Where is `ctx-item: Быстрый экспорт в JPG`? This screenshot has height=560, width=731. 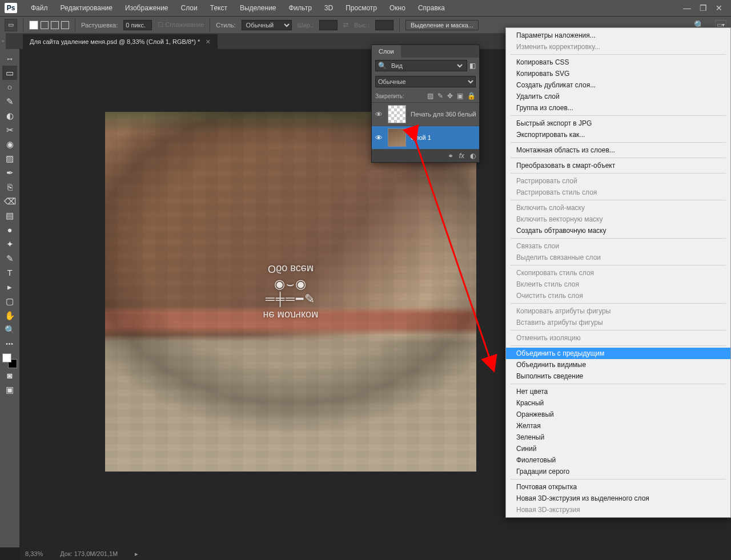
ctx-item: Быстрый экспорт в JPG is located at coordinates (618, 123).